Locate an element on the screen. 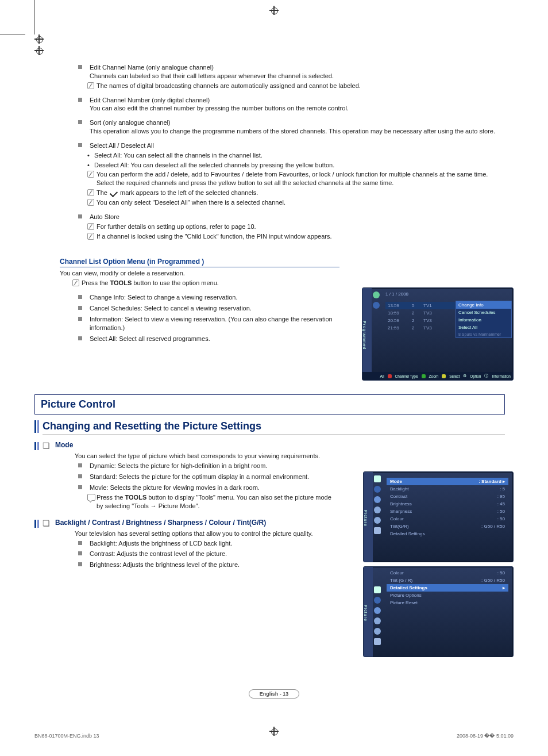 Image resolution: width=548 pixels, height=756 pixels. globe-icon is located at coordinates (376, 305).